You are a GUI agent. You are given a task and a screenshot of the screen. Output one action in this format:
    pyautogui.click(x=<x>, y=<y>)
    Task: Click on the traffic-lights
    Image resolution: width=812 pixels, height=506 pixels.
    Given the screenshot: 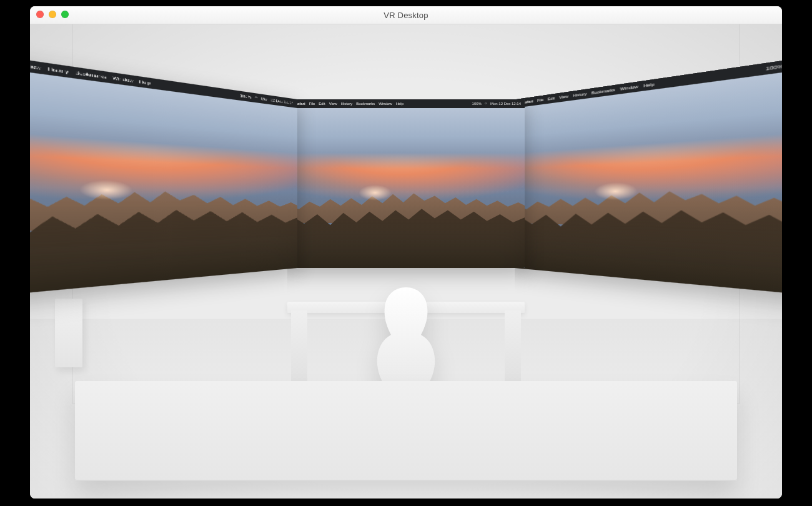 What is the action you would take?
    pyautogui.click(x=52, y=14)
    